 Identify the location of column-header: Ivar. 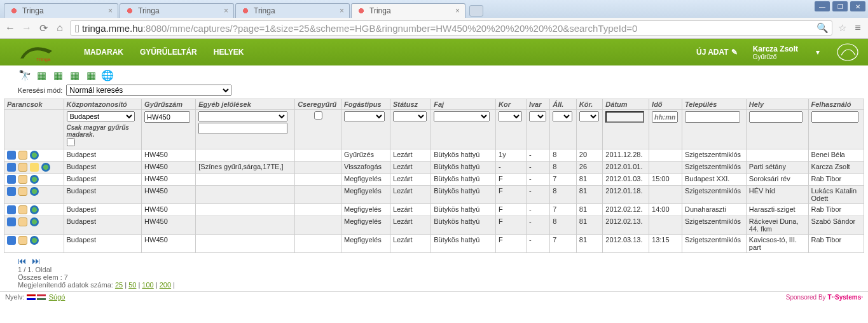
(538, 104).